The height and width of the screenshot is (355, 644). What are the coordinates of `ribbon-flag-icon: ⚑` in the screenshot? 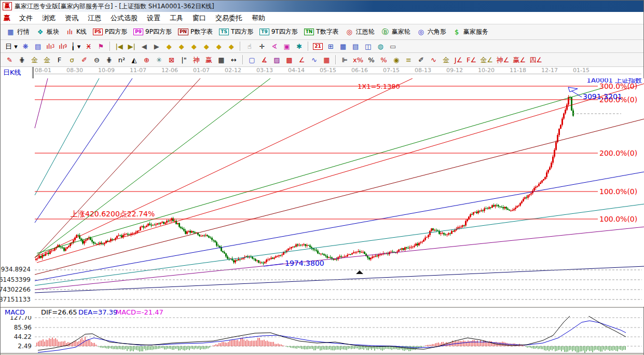 It's located at (101, 47).